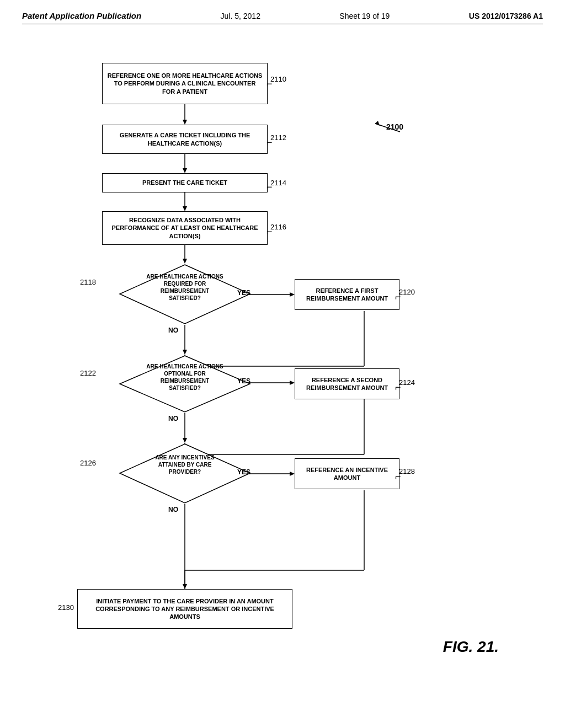  What do you see at coordinates (398, 297) in the screenshot?
I see `bracket-2120: ⌐` at bounding box center [398, 297].